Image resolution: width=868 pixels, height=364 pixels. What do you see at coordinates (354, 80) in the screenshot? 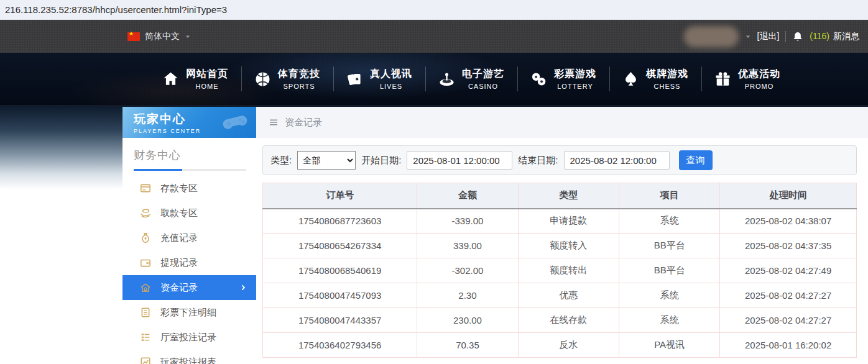
I see `cards-icon` at bounding box center [354, 80].